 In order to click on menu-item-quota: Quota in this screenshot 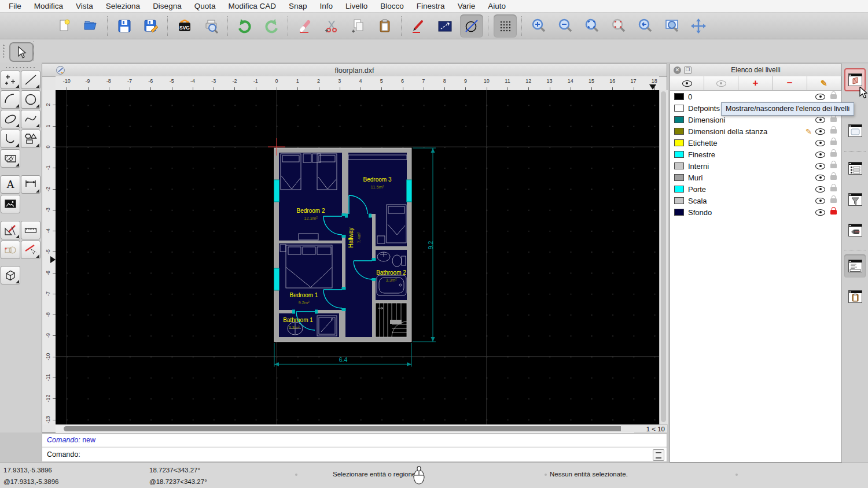, I will do `click(205, 6)`.